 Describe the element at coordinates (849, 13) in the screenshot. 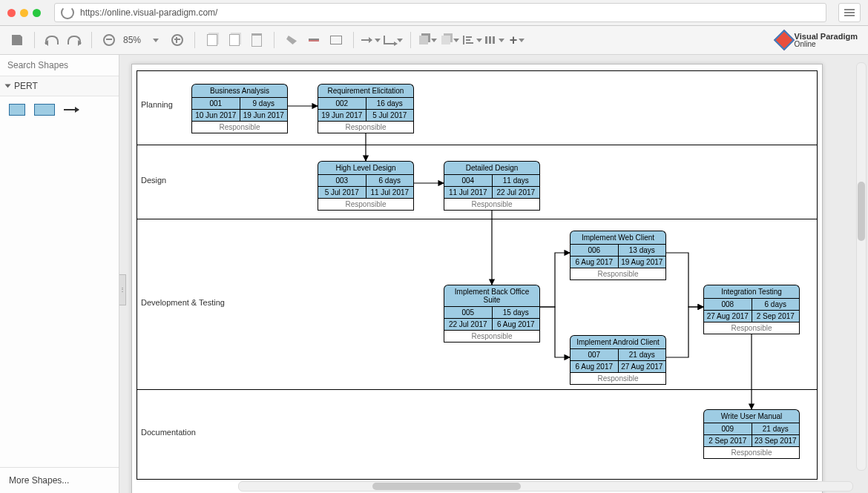

I see `hamburger-icon` at that location.